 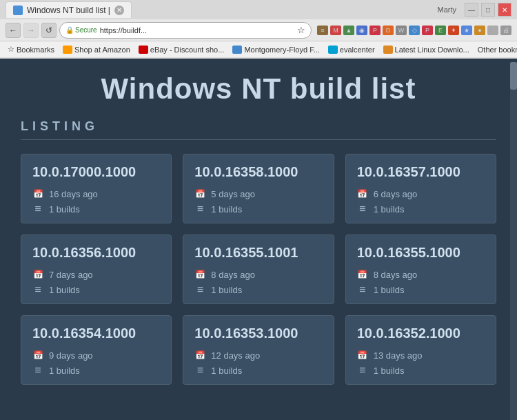 What do you see at coordinates (97, 189) in the screenshot?
I see `build-card: 10.0.17000.1000 16 days ago 1 builds` at bounding box center [97, 189].